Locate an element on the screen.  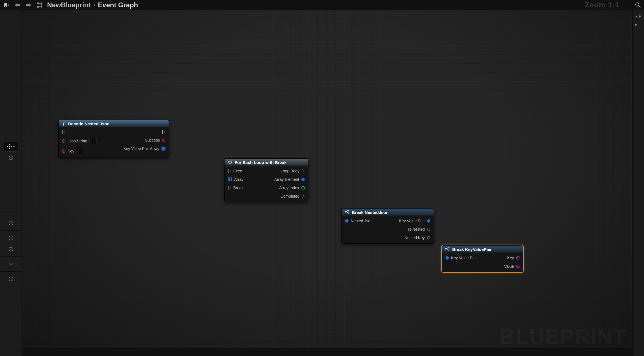
function-icon: f is located at coordinates (64, 124).